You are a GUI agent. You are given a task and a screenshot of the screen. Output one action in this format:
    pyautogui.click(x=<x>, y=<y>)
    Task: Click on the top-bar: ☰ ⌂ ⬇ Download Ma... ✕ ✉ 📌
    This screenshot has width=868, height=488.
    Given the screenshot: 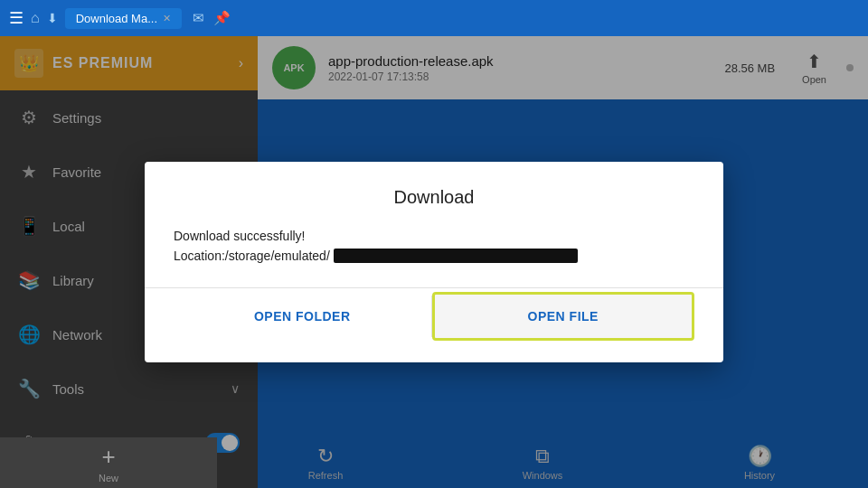 What is the action you would take?
    pyautogui.click(x=434, y=18)
    